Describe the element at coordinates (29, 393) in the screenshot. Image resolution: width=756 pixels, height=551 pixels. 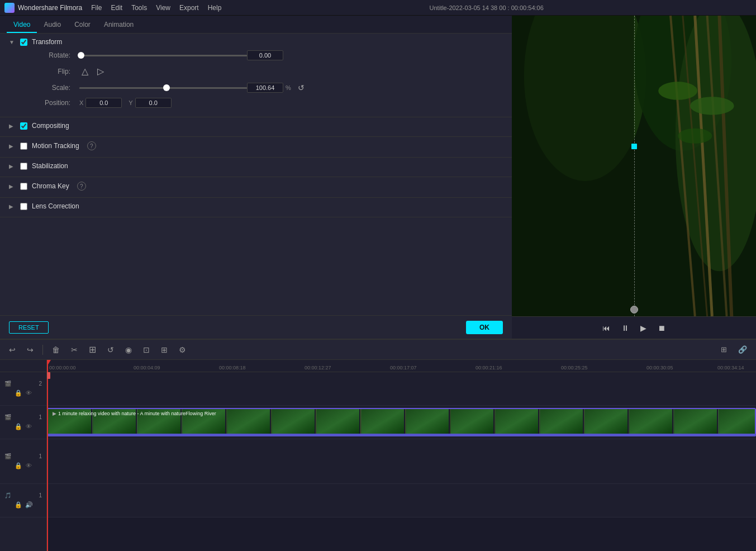
I see `track-2-eye-button: 👁` at that location.